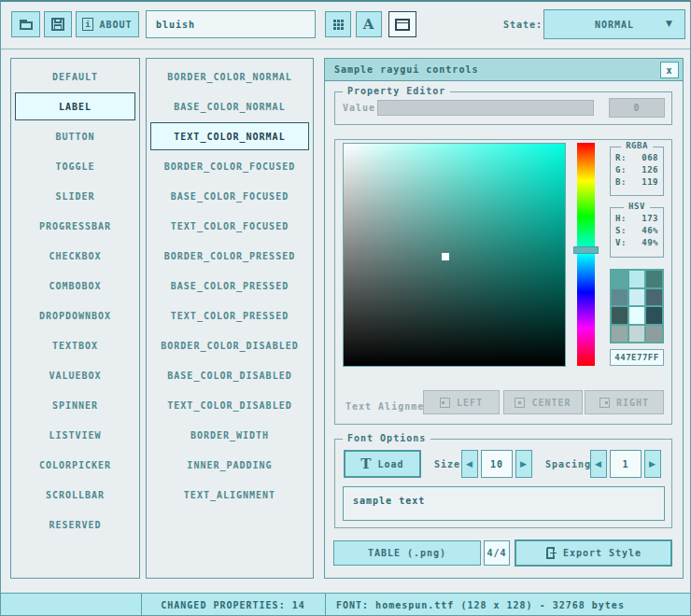 The height and width of the screenshot is (616, 691). I want to click on load-font-button: T Load, so click(383, 464).